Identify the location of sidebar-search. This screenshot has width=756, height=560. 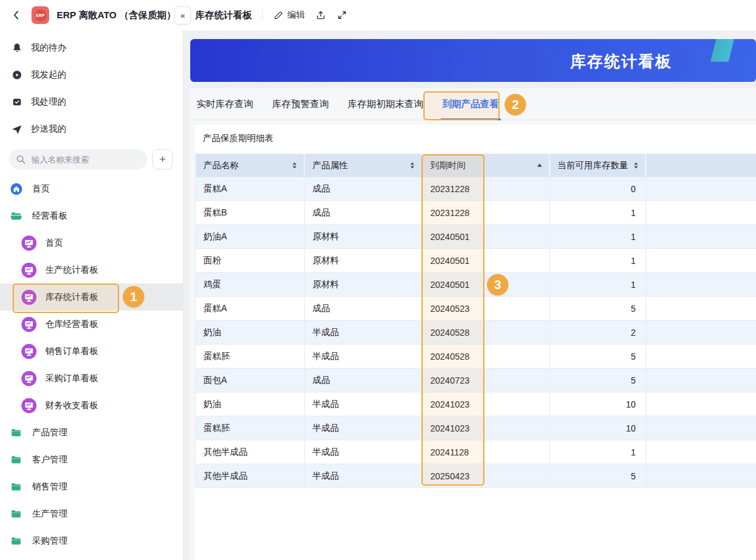
(78, 159).